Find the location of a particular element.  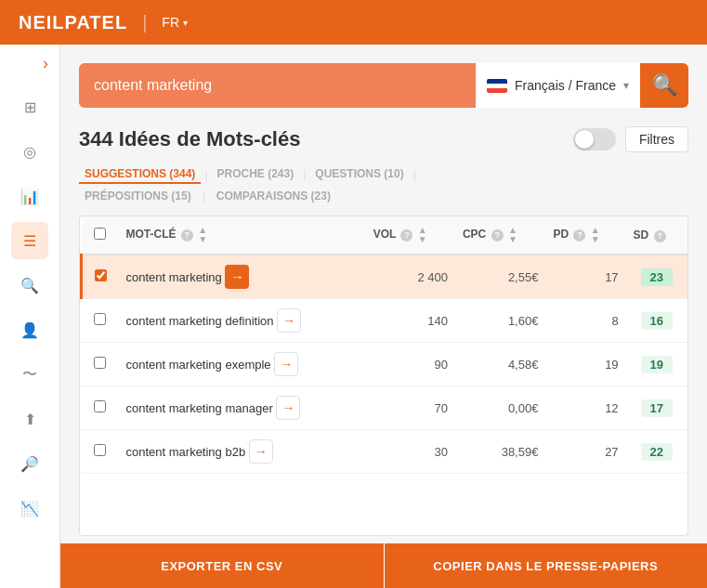

table-row: content marketing manager → 70 0,00€ 12 … is located at coordinates (385, 409).